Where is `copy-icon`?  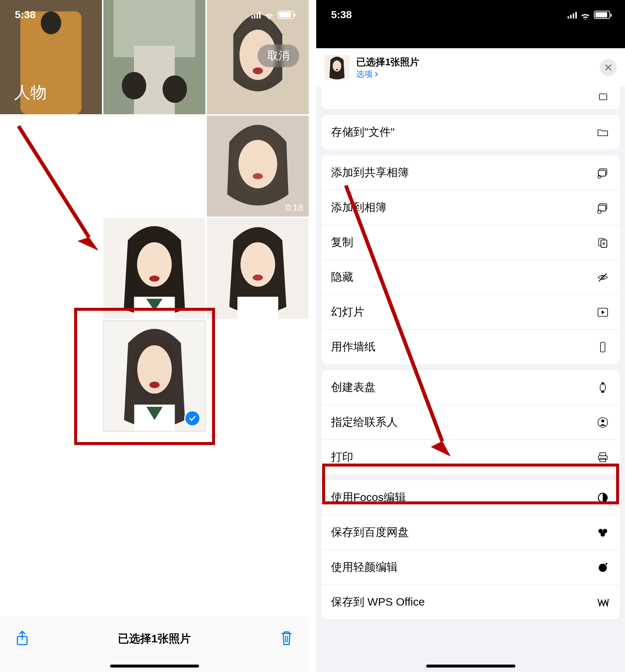
copy-icon is located at coordinates (603, 243).